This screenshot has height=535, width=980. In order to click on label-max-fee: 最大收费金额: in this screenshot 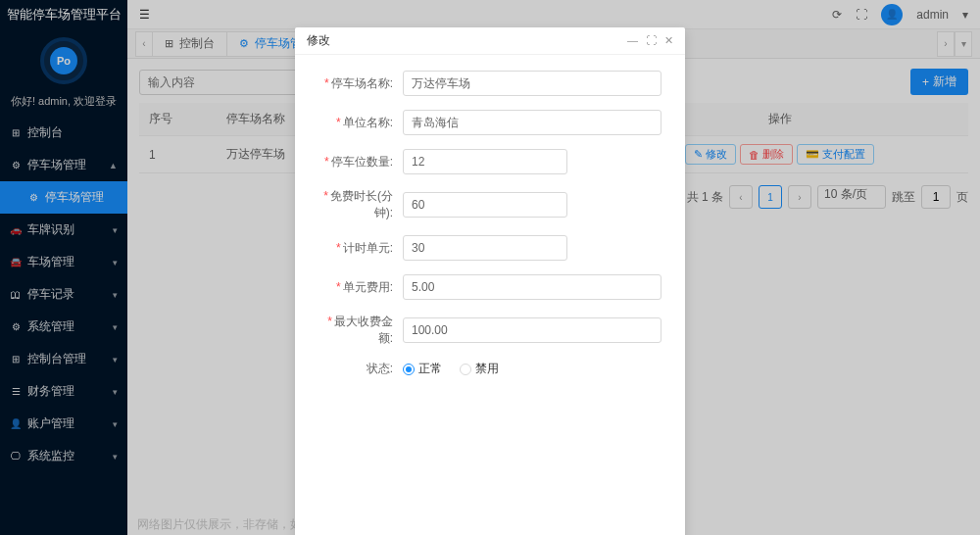, I will do `click(361, 330)`.